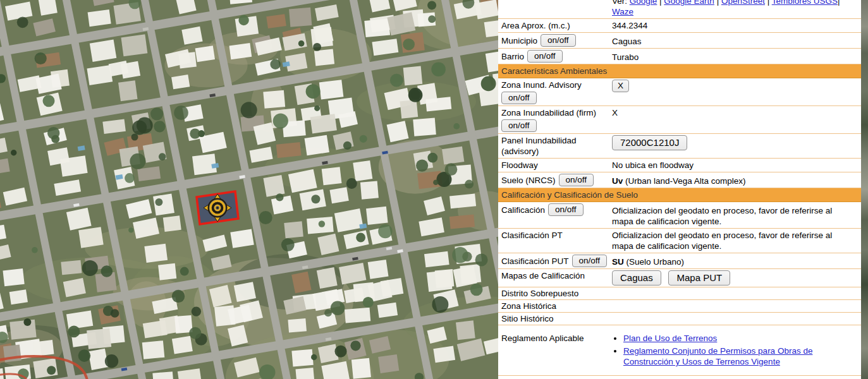  I want to click on list-item: Reglamento Conjunto de Permisos para Obr…, so click(738, 356).